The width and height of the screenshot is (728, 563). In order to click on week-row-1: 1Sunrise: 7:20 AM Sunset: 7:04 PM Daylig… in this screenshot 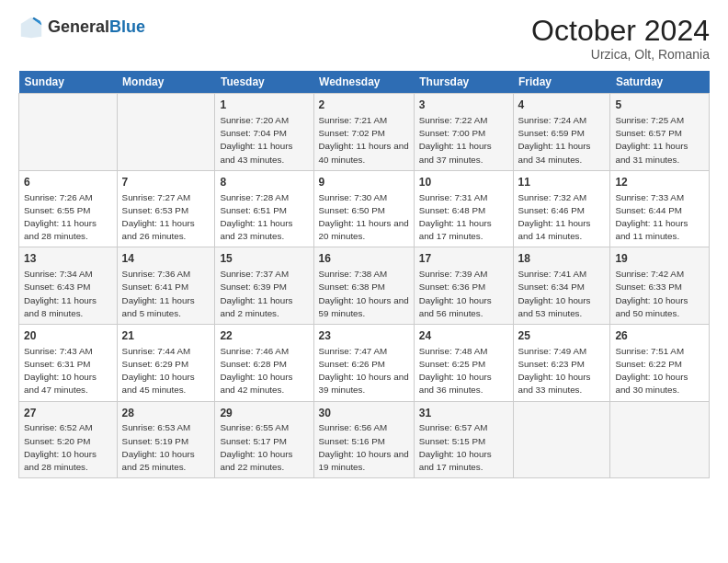, I will do `click(364, 132)`.